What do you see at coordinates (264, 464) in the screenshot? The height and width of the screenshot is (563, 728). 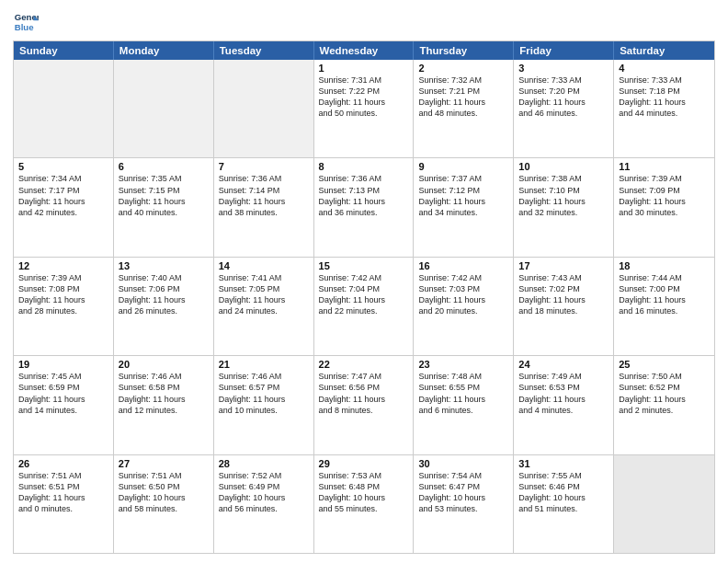 I see `day-number: 28` at bounding box center [264, 464].